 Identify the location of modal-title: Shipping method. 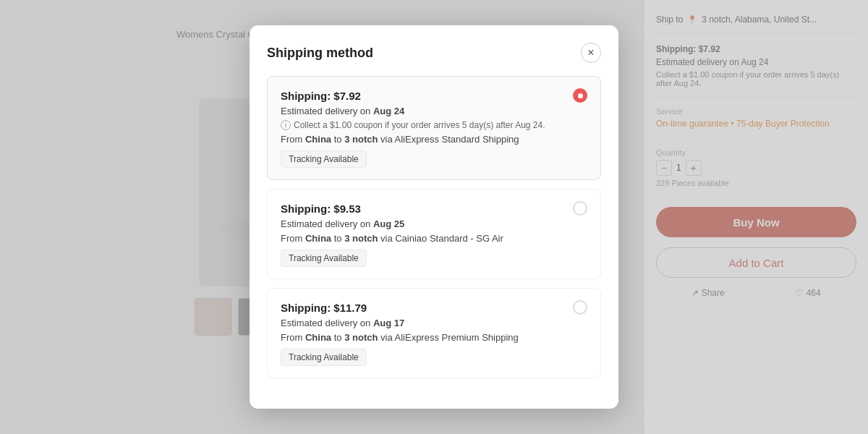
(320, 54).